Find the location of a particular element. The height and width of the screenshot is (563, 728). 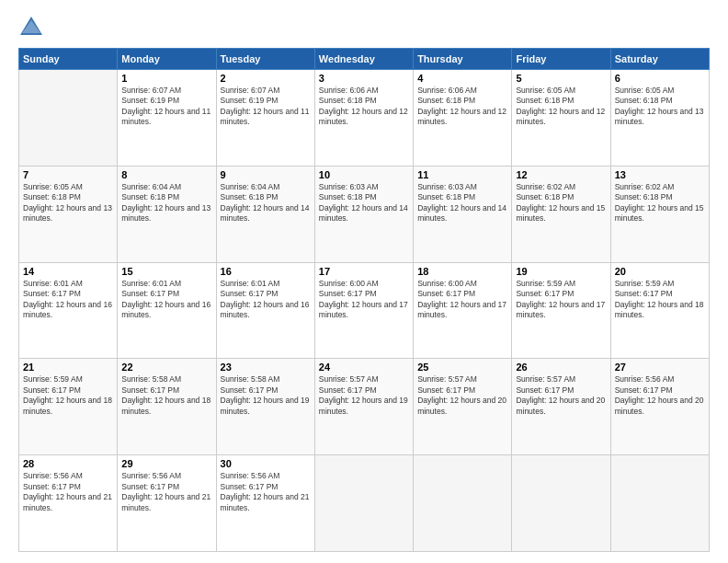

weekday-header-monday: Monday is located at coordinates (167, 59).